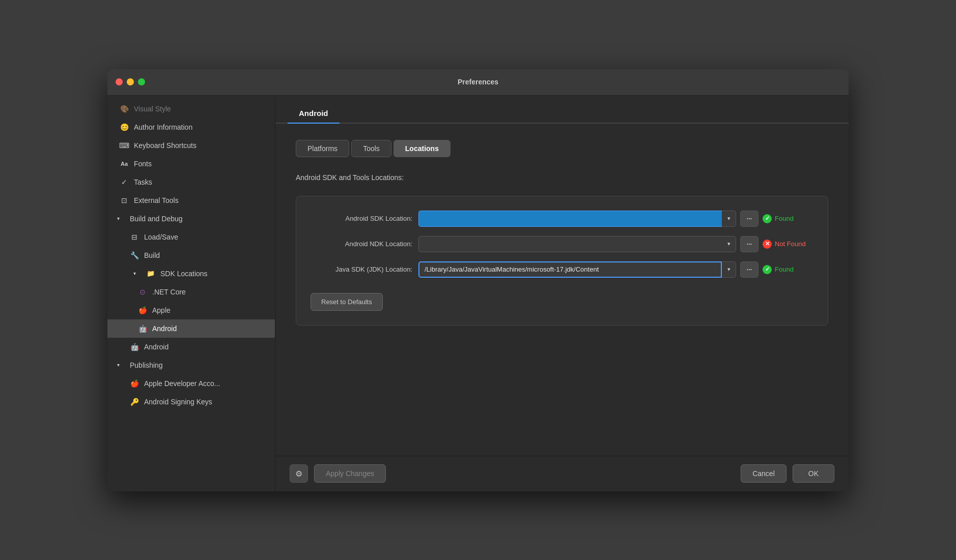 The image size is (956, 560). Describe the element at coordinates (191, 255) in the screenshot. I see `sidebar-item-build: 🔧 Build` at that location.